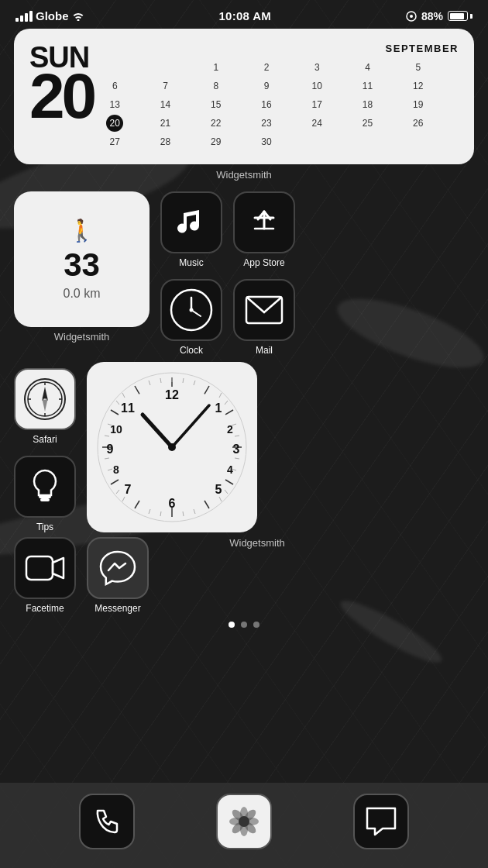 This screenshot has height=868, width=488. Describe the element at coordinates (172, 395) in the screenshot. I see `svg-text: 12` at that location.